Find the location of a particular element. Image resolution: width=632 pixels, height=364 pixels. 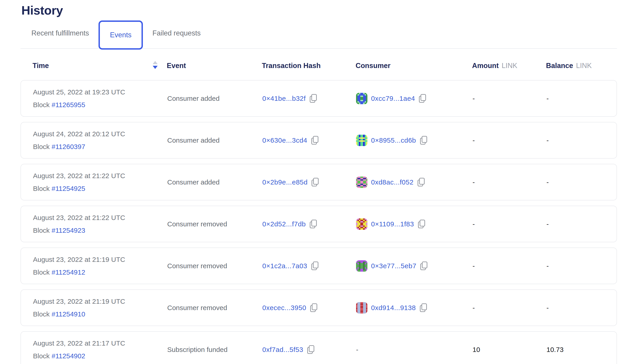

consumer-address-link: 0×3e77...5eb7 is located at coordinates (394, 266).